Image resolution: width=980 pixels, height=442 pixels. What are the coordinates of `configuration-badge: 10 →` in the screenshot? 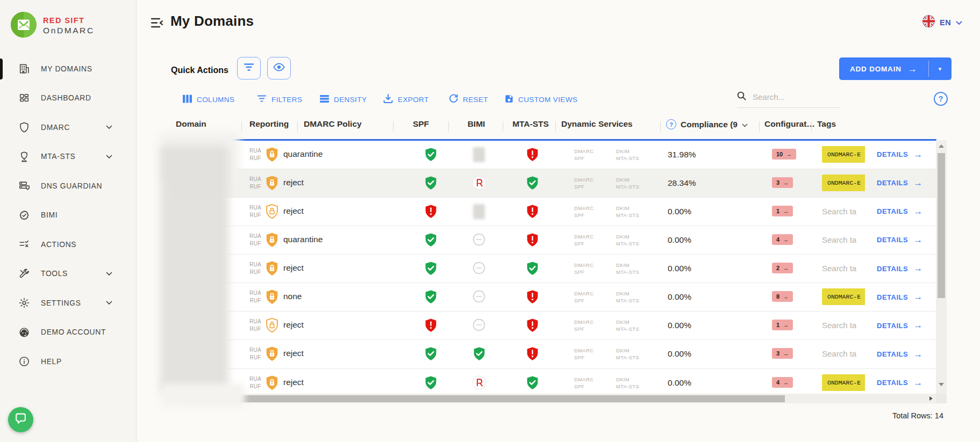 It's located at (784, 154).